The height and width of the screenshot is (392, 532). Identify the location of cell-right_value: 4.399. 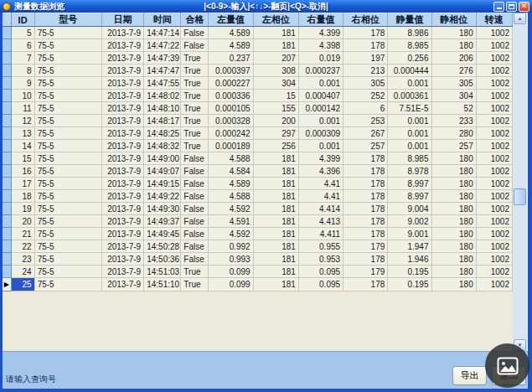
(320, 159).